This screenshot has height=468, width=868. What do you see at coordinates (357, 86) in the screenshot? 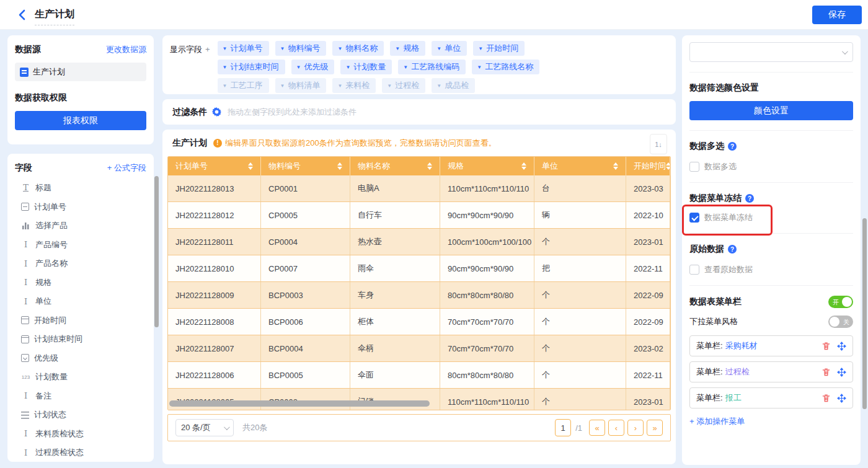
I see `chip-label: 来料检` at bounding box center [357, 86].